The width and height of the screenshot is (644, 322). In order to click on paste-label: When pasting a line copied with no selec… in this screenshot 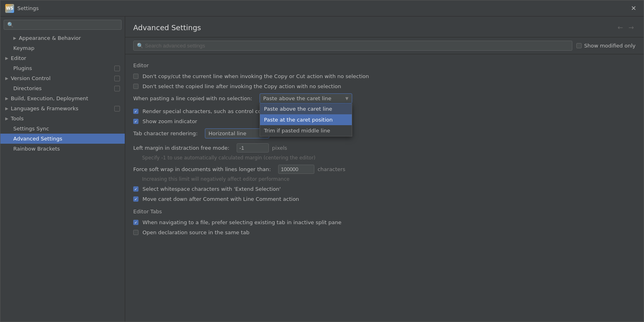, I will do `click(193, 98)`.